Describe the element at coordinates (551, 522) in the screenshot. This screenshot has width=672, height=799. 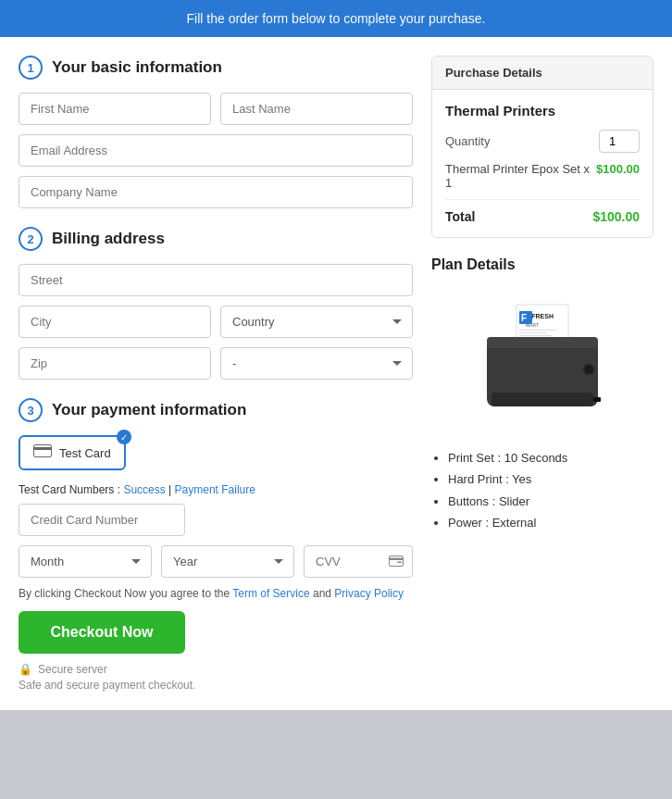
I see `plan-feature-item: Power : External` at that location.